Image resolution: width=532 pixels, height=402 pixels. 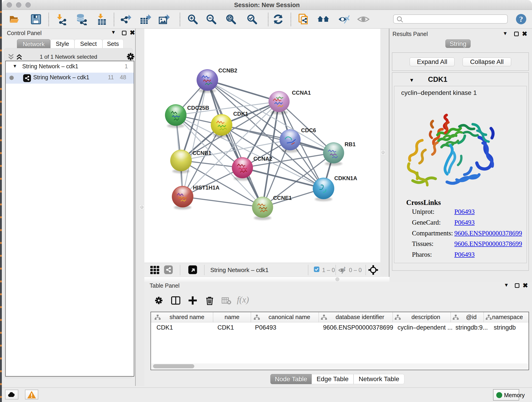 I want to click on svg-text: CCNA2, so click(x=263, y=159).